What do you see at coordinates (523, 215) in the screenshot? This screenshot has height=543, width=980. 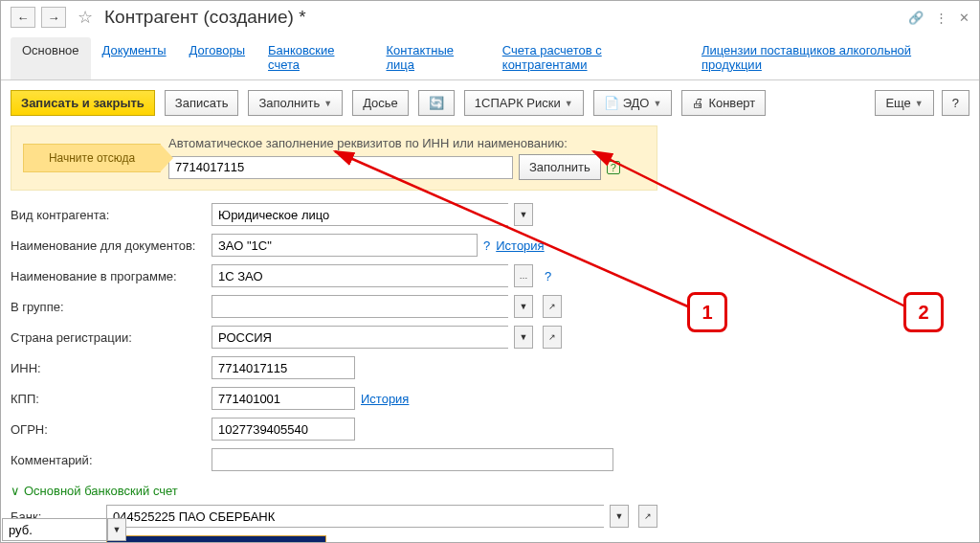 I see `type-dropdown-icon: ▼` at bounding box center [523, 215].